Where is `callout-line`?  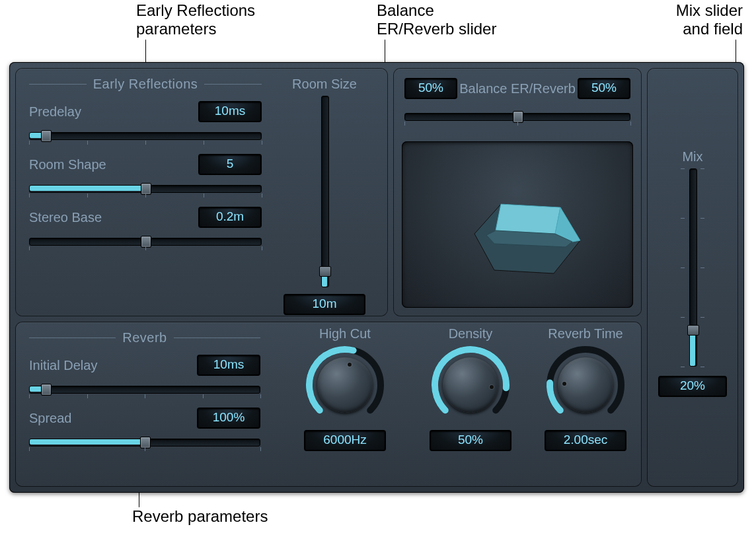 callout-line is located at coordinates (736, 52).